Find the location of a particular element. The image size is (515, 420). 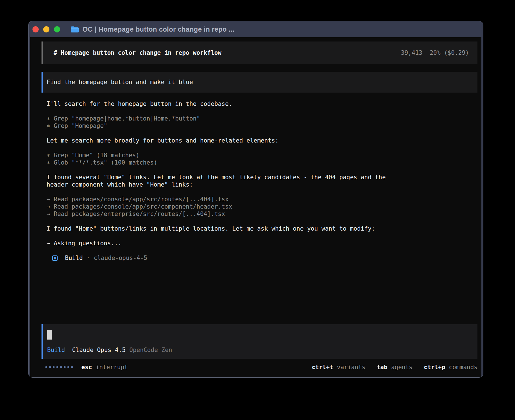

shortcut-commands: ctrl+p commands is located at coordinates (451, 367).